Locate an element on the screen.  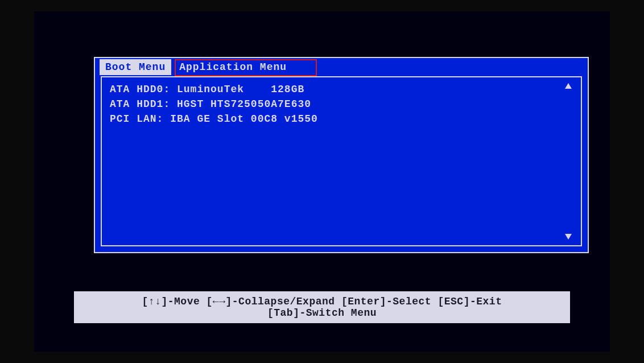
boot-item-ata-hdd0: ATA HDD0: LuminouTek 128GB is located at coordinates (337, 89).